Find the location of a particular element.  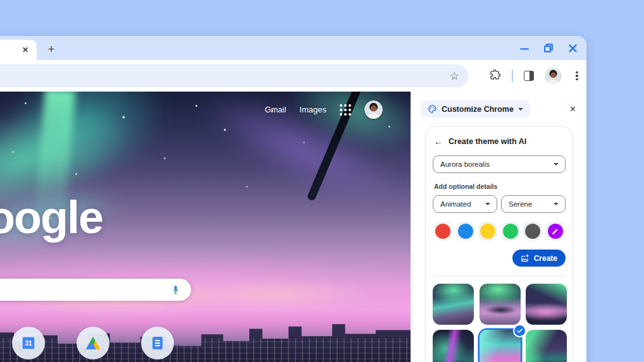

address-bar: ☆ is located at coordinates (234, 76).